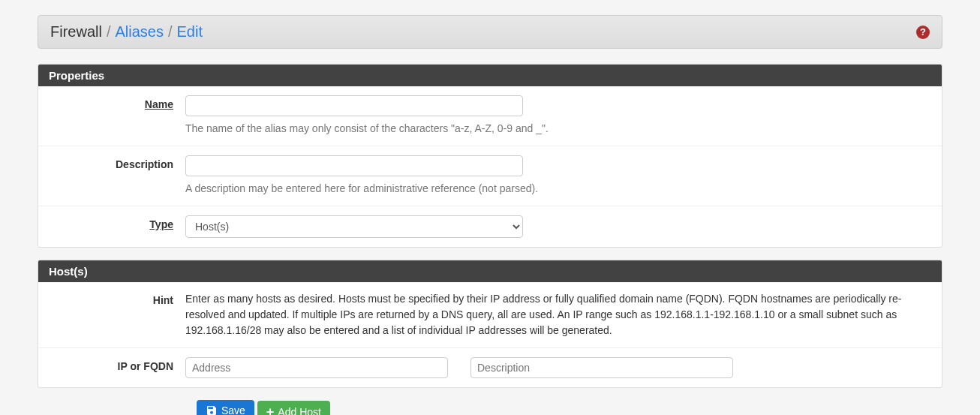 This screenshot has height=415, width=980. I want to click on hint-text: Enter as many hosts as desired. Hosts mu…, so click(558, 315).